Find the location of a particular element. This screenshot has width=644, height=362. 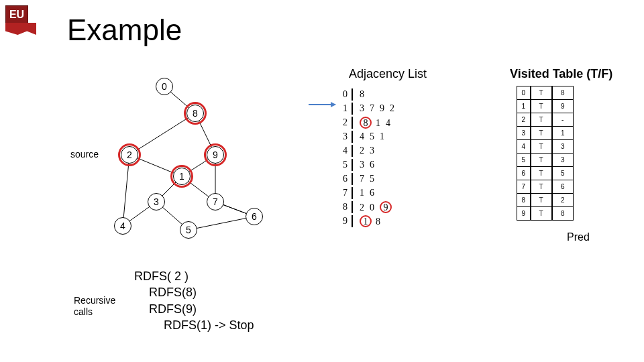

call-line: RDFS( 2 ) is located at coordinates (195, 276).